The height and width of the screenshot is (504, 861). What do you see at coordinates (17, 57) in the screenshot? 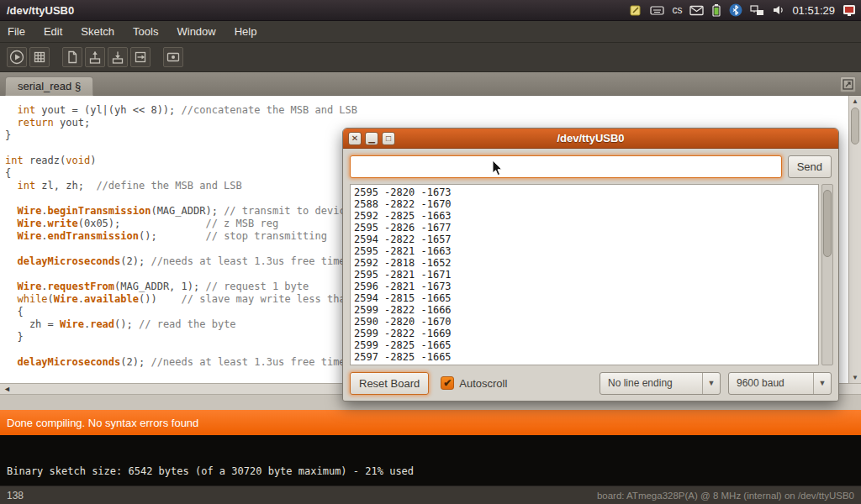
I see `verify-button` at bounding box center [17, 57].